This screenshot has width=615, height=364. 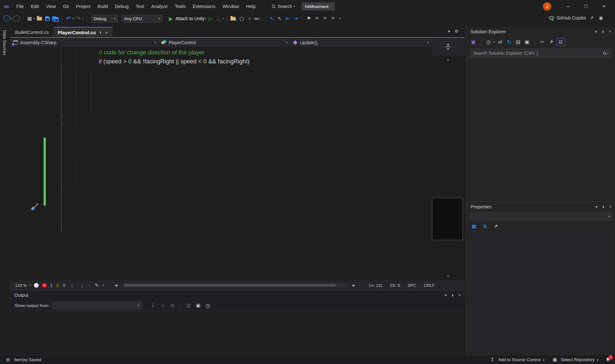 What do you see at coordinates (309, 19) in the screenshot?
I see `toggle-bookmark-icon: ⚑` at bounding box center [309, 19].